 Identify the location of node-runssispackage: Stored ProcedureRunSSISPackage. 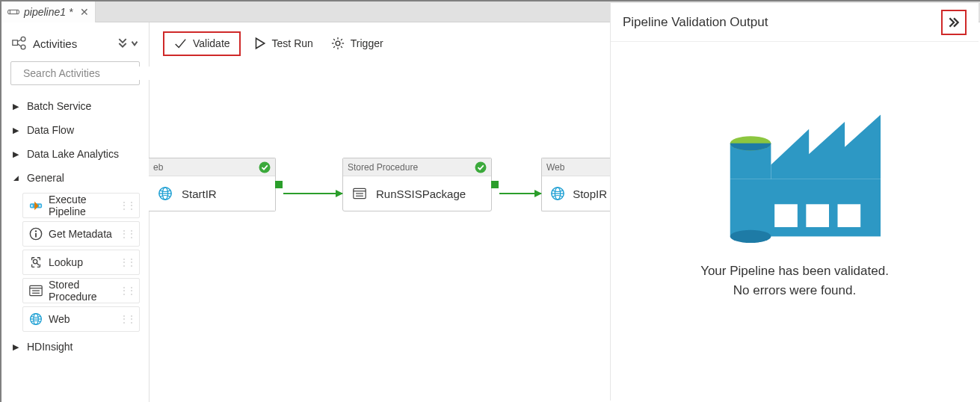
(417, 185).